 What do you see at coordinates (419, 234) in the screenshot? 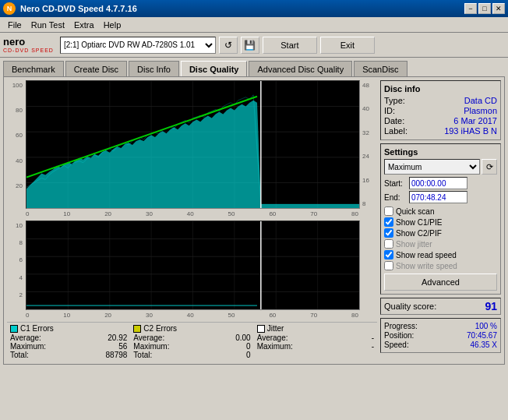
I see `show-c2-label: Show C2/PIF` at bounding box center [419, 234].